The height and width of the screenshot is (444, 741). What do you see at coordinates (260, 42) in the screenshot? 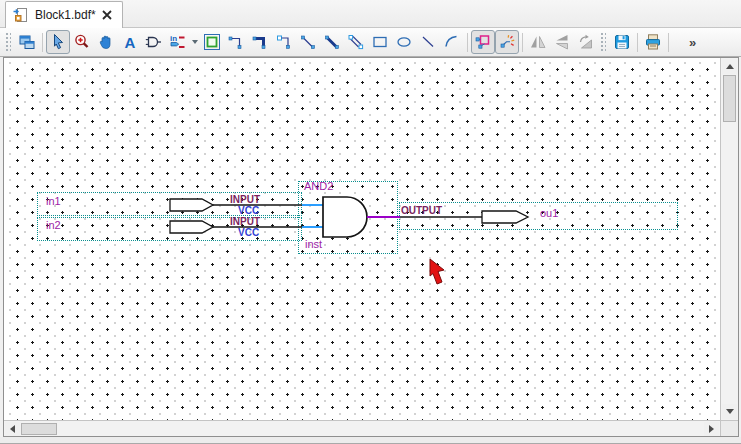
I see `orthogonal-bus-icon` at bounding box center [260, 42].